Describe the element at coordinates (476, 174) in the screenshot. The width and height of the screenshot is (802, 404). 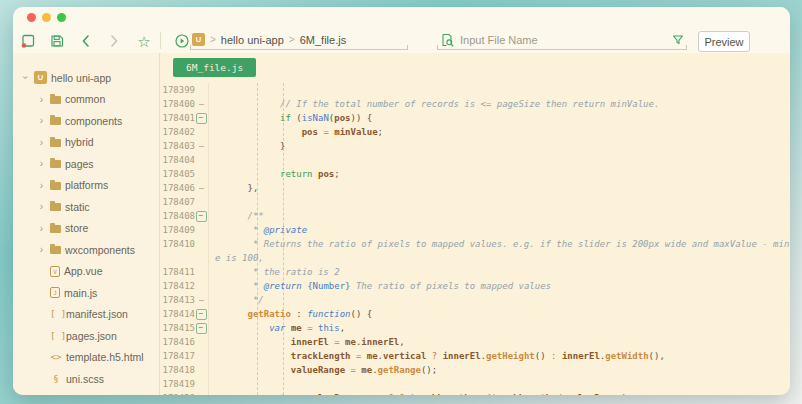
I see `code-line: 178405 return pos;` at that location.